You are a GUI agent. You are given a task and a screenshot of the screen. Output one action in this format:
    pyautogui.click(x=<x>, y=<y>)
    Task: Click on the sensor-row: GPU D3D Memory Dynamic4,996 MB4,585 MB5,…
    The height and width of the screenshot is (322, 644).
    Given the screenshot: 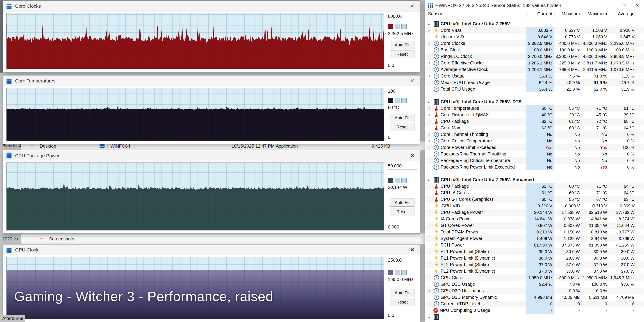 What is the action you would take?
    pyautogui.click(x=534, y=297)
    